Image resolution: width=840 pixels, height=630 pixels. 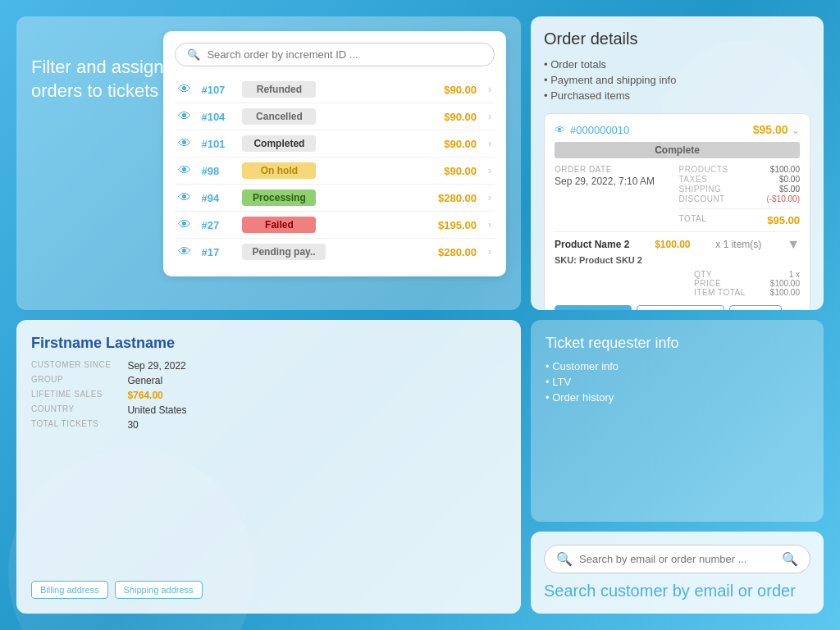 I want to click on order-row: 👁 #17 Pending pay.. $280.00 ›, so click(x=335, y=252).